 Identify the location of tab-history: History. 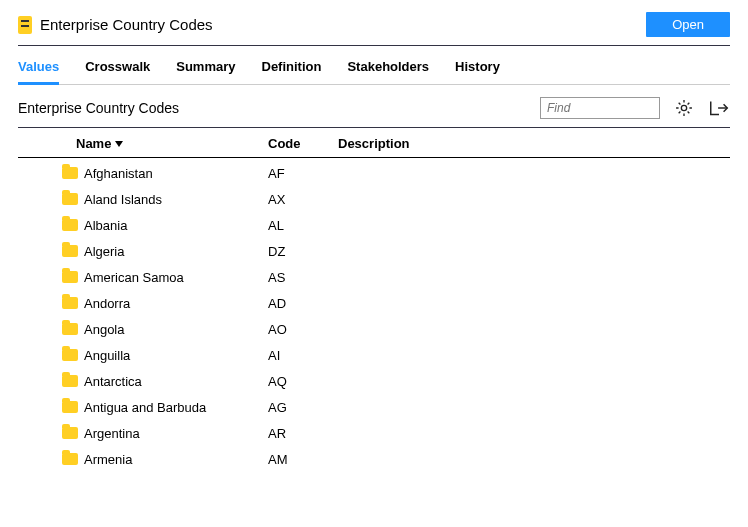
(478, 72).